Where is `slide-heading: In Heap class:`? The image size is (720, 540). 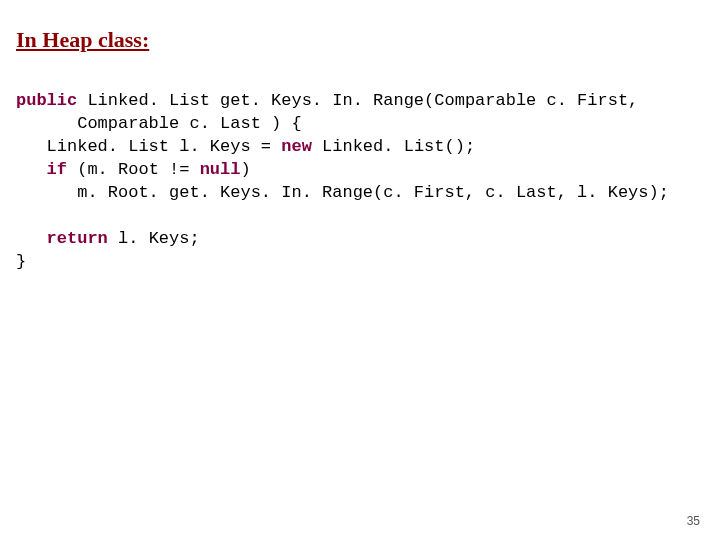
slide-heading: In Heap class: is located at coordinates (82, 40).